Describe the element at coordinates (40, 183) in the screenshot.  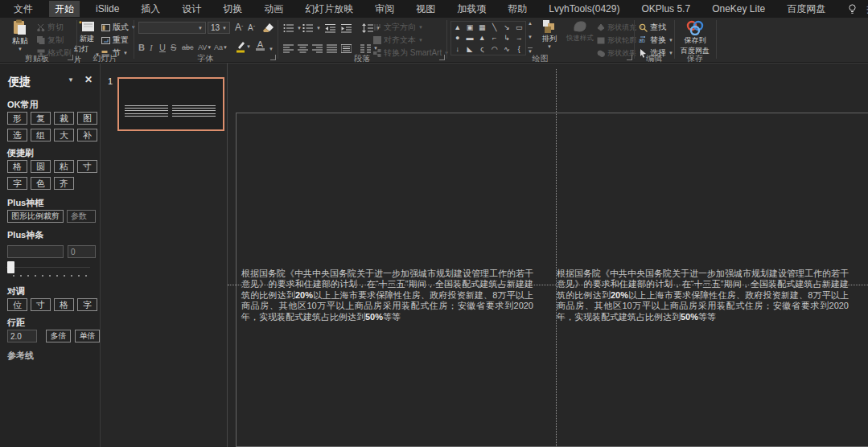
I see `brush-color-button: 色` at that location.